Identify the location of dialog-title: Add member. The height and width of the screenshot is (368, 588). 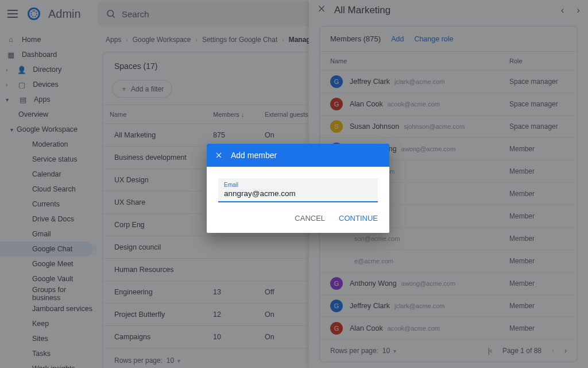
(254, 155).